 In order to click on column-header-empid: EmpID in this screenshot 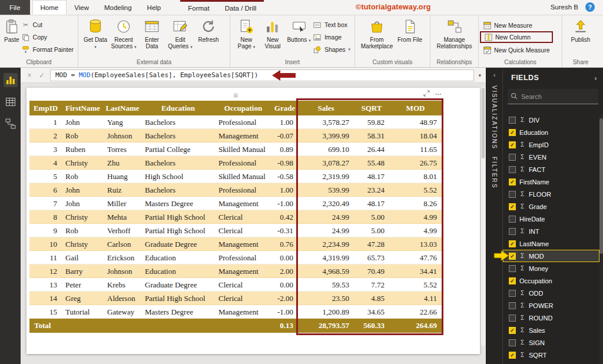, I will do `click(46, 108)`.